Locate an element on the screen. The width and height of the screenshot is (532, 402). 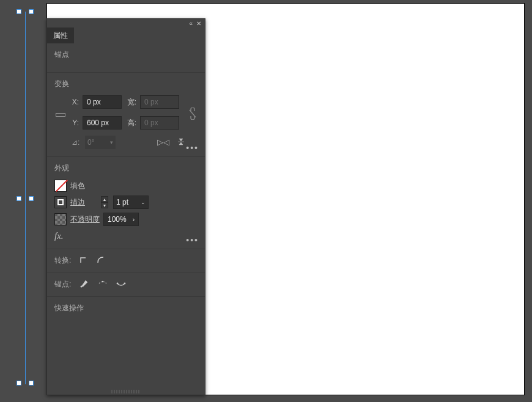
y-label: Y: is located at coordinates (73, 123).